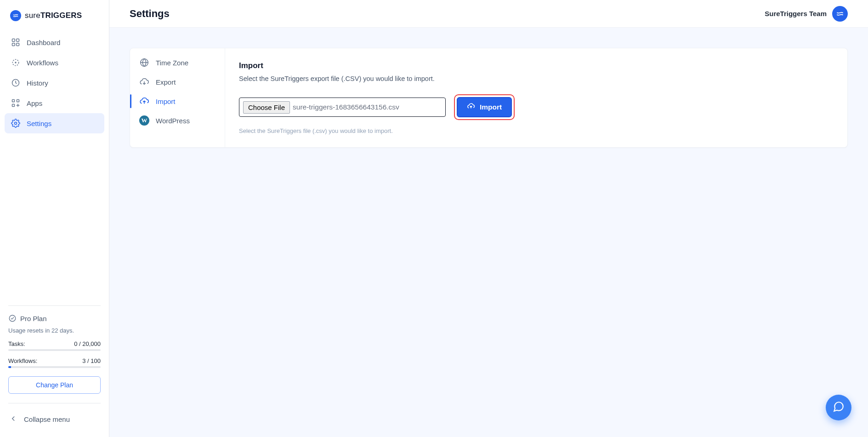 The height and width of the screenshot is (437, 868). What do you see at coordinates (34, 318) in the screenshot?
I see `plan-name: Pro Plan` at bounding box center [34, 318].